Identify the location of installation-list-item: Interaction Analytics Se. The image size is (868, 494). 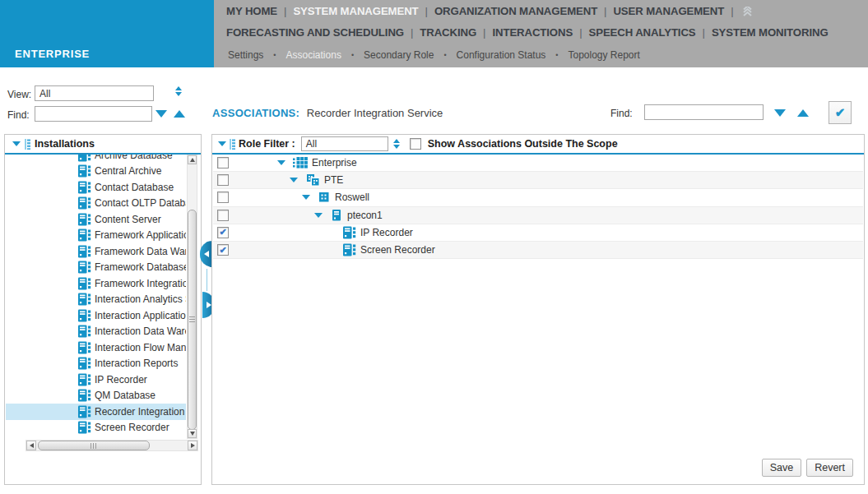
(95, 300).